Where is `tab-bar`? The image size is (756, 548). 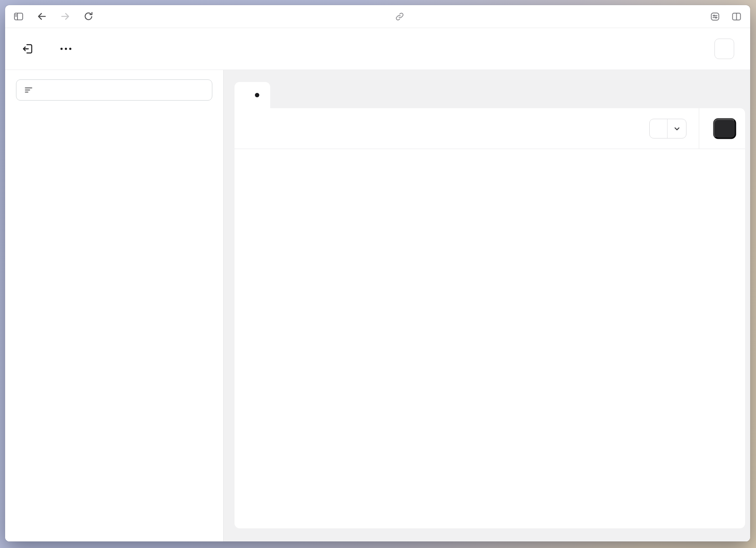
tab-bar is located at coordinates (490, 95).